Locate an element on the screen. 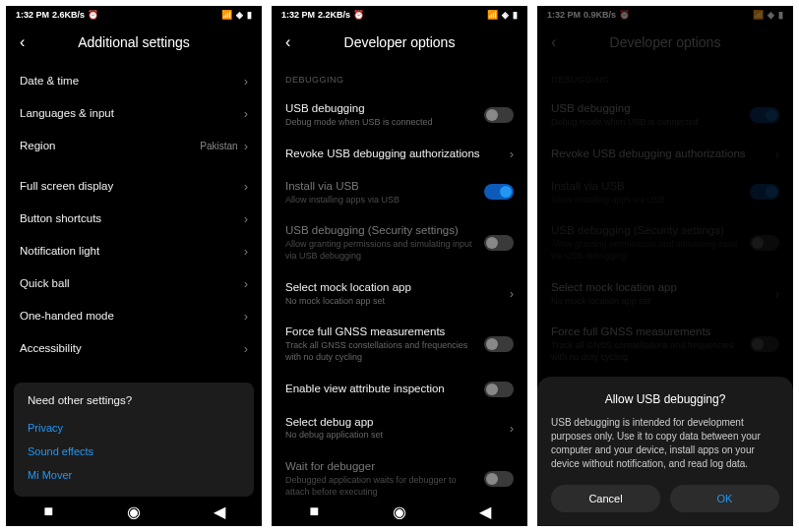 The width and height of the screenshot is (799, 532). page-title: Additional settings is located at coordinates (134, 42).